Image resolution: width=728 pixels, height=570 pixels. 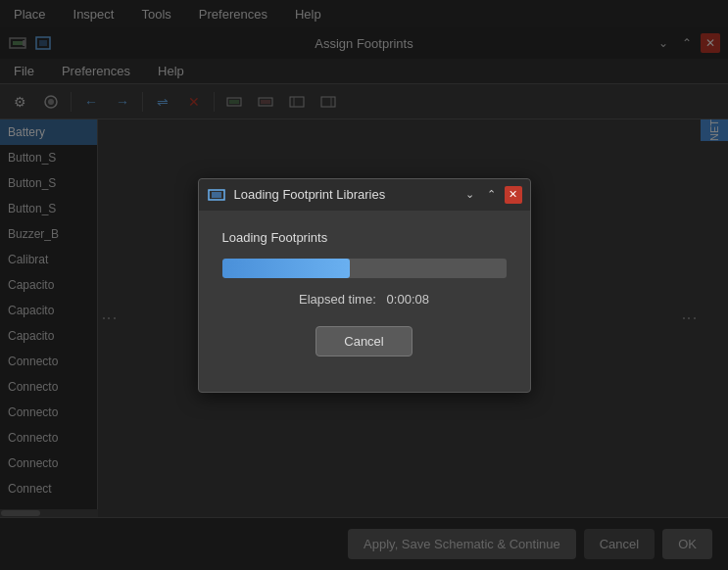 What do you see at coordinates (364, 268) in the screenshot?
I see `progress-bar-container` at bounding box center [364, 268].